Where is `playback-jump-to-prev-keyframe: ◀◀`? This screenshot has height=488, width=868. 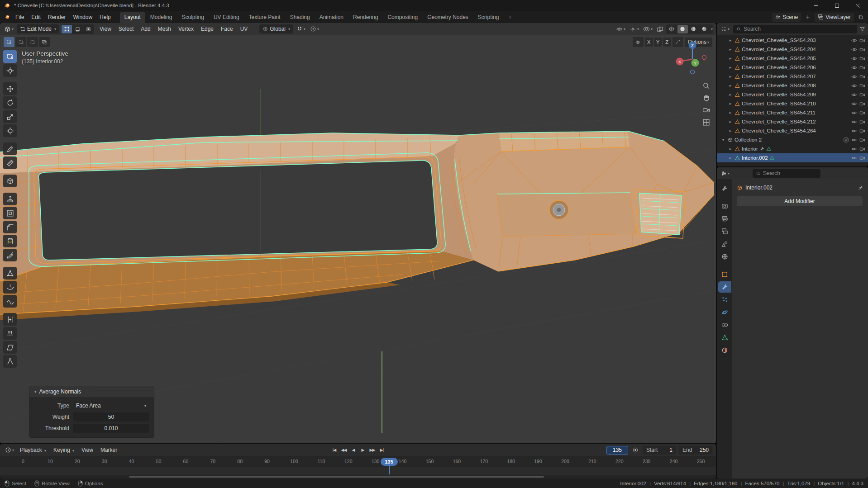 playback-jump-to-prev-keyframe: ◀◀ is located at coordinates (344, 450).